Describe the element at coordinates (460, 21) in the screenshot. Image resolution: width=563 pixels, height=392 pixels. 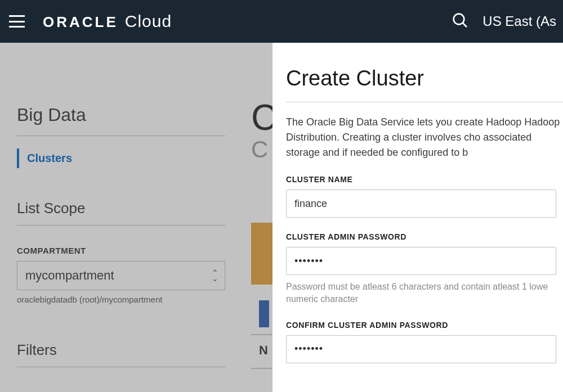
I see `search-icon` at that location.